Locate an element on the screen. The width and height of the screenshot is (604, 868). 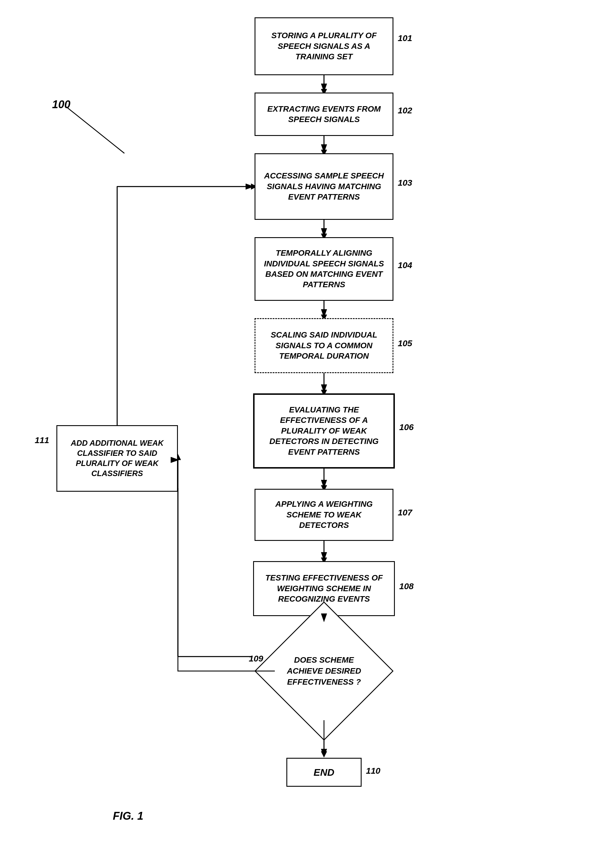
ref-104: 104 is located at coordinates (405, 265).